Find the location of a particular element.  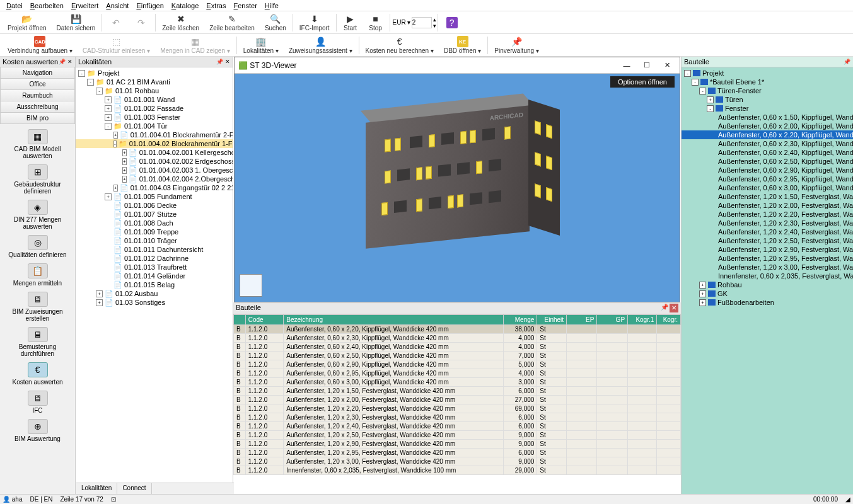

tree-row: 📄01.01.011 Dachuntersicht is located at coordinates (154, 249).